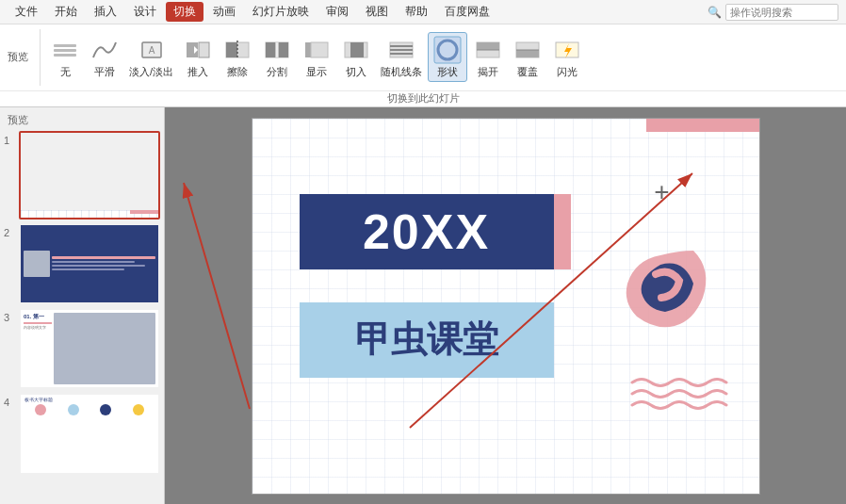  I want to click on slide-item-1: 1 20XX 甲虫课堂, so click(82, 175).